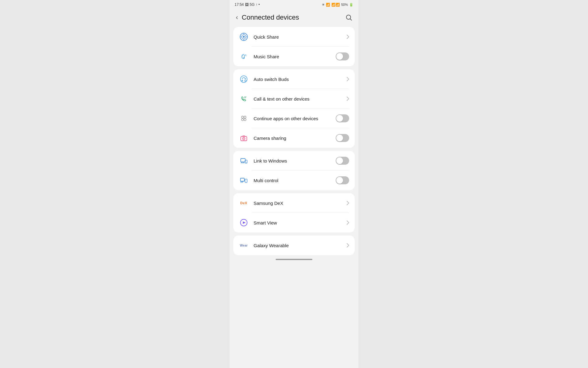 The image size is (588, 368). Describe the element at coordinates (342, 180) in the screenshot. I see `multi-control-toggle` at that location.